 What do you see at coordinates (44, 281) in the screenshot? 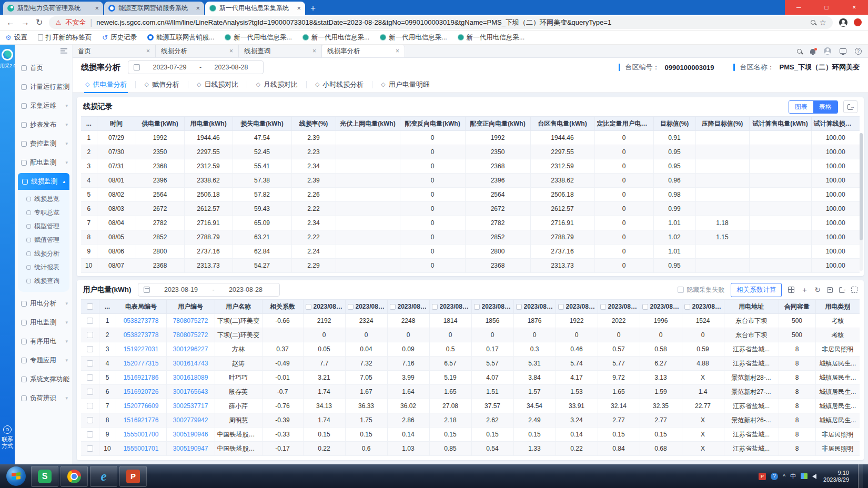
I see `sidebar-subitem-线损查询: 线损查询` at bounding box center [44, 281].